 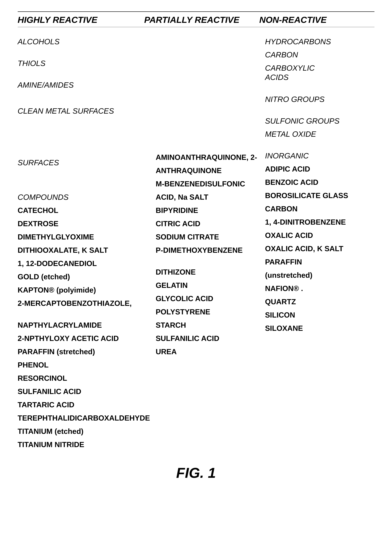 What do you see at coordinates (208, 237) in the screenshot?
I see `item-sodium-citrate: SODIUM CITRATE` at bounding box center [208, 237].